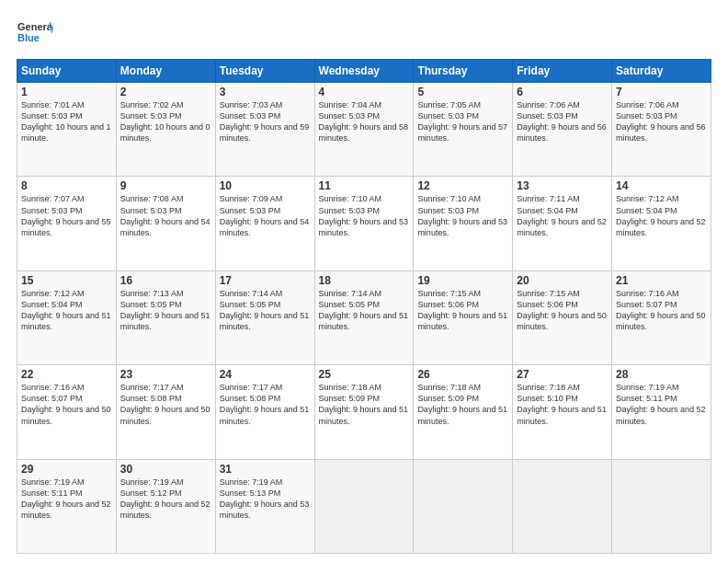  Describe the element at coordinates (364, 92) in the screenshot. I see `day-number: 4` at that location.